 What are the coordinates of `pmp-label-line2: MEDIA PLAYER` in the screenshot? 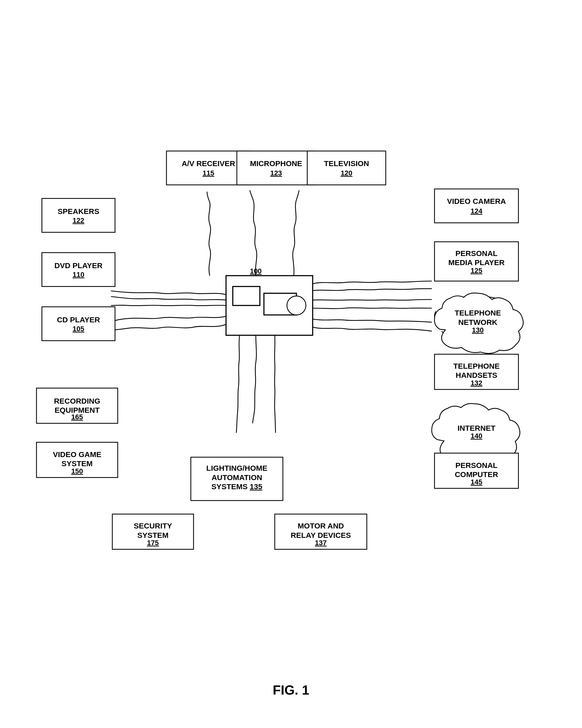 It's located at (476, 263).